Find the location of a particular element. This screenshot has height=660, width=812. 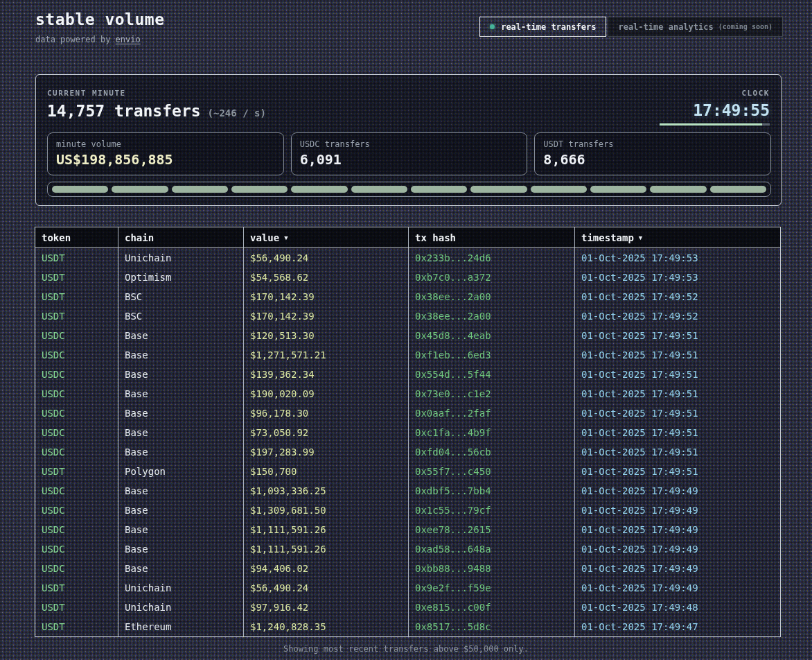

cell-tx-hash: 0xad58...648a is located at coordinates (491, 549).